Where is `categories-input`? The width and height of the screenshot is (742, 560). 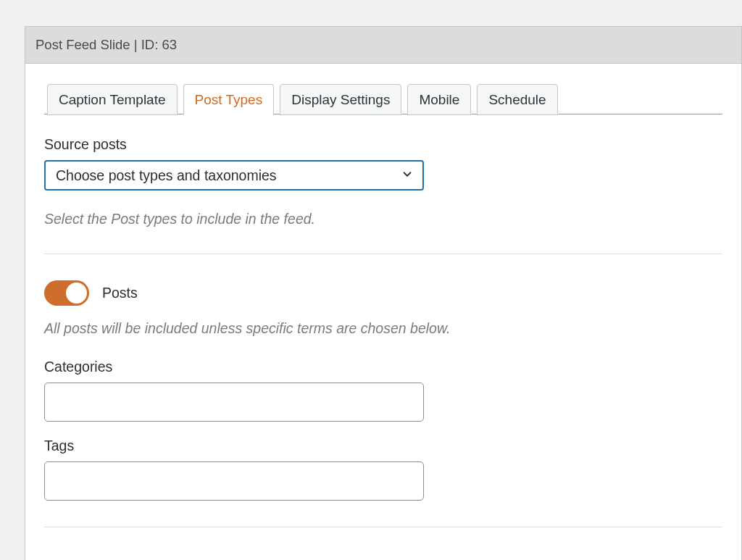
categories-input is located at coordinates (234, 402).